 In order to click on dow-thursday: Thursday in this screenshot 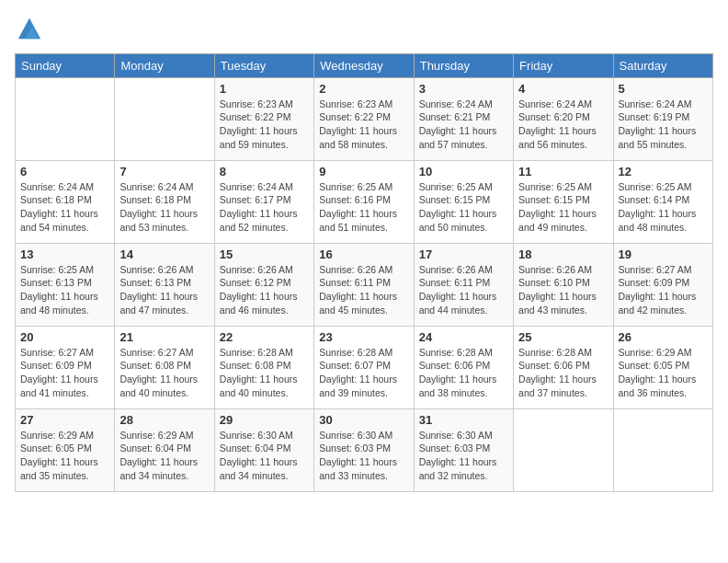, I will do `click(463, 65)`.